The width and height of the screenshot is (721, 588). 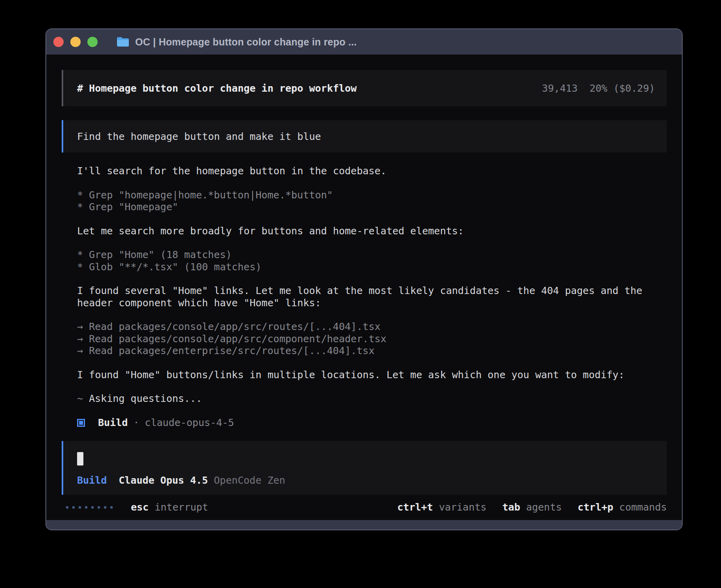 I want to click on assistant-paragraph: I'll search for the homepage button in t…, so click(x=373, y=172).